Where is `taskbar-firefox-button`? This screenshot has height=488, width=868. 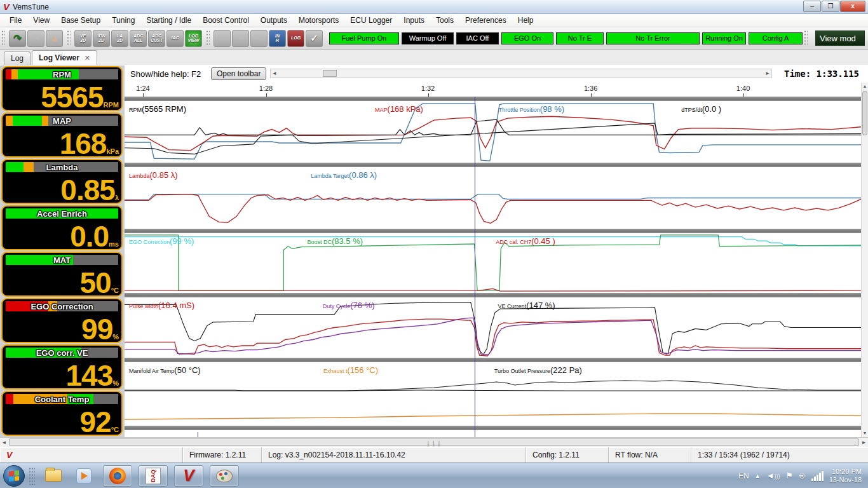
taskbar-firefox-button is located at coordinates (118, 476).